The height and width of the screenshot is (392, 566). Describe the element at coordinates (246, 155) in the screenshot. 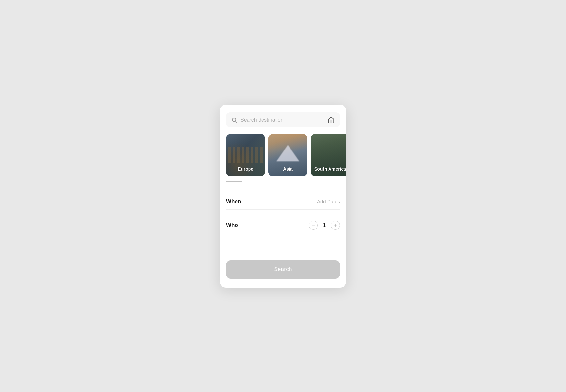

I see `destination-card-europe: Europe` at that location.